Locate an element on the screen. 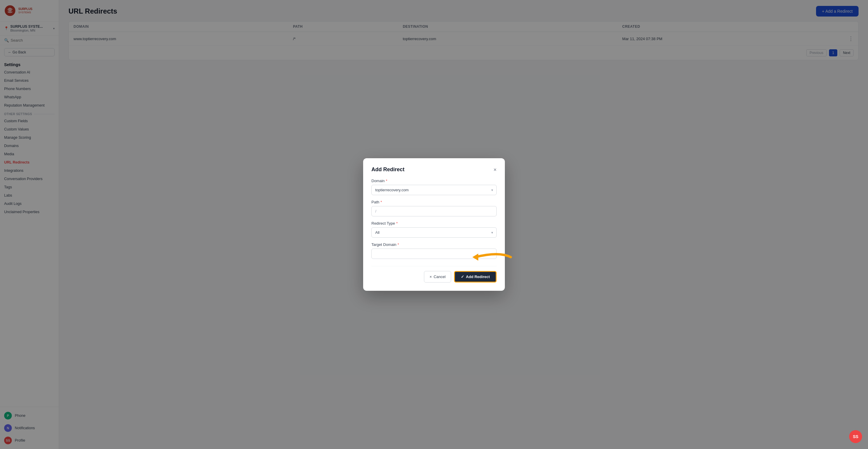 This screenshot has height=449, width=868. redirect-type-label: Redirect Type * is located at coordinates (434, 223).